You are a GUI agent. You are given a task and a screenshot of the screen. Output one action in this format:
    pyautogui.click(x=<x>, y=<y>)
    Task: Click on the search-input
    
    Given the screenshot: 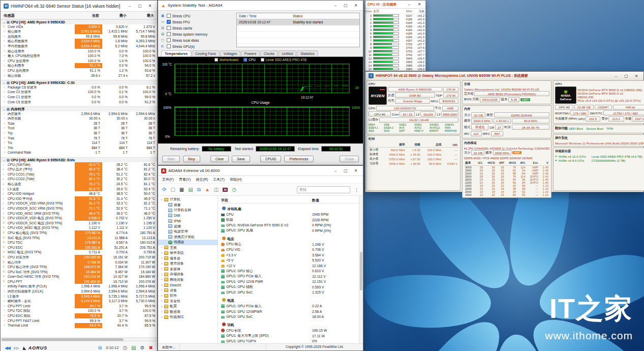 What is the action you would take?
    pyautogui.click(x=323, y=190)
    